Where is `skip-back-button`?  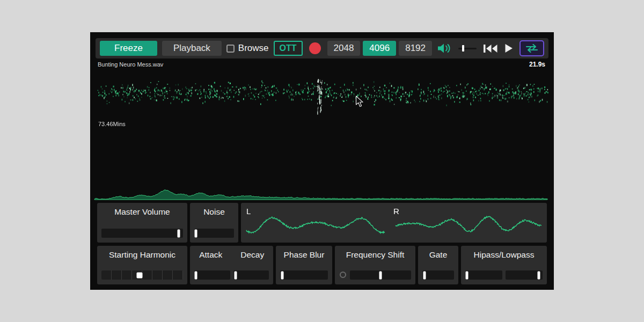 skip-back-button is located at coordinates (491, 48).